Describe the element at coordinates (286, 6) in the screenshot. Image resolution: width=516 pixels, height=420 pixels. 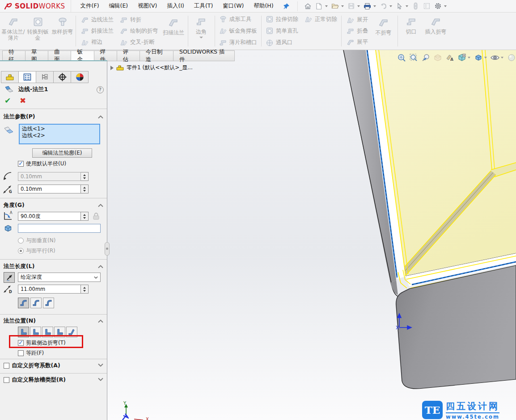
I see `pin-icon` at that location.